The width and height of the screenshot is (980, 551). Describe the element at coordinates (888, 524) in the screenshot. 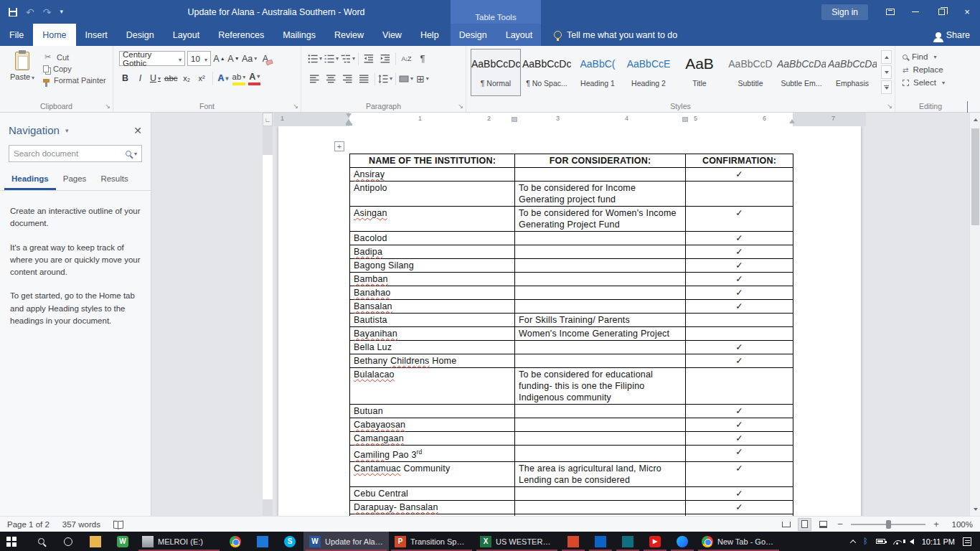

I see `zoom-slider` at that location.